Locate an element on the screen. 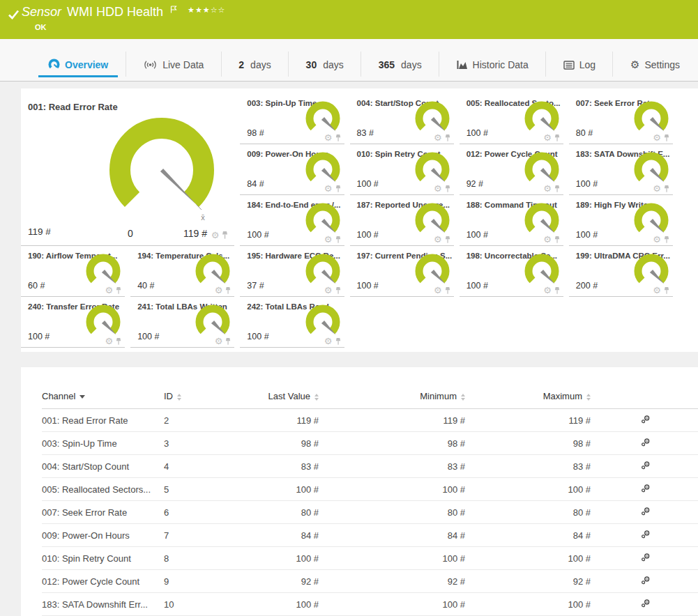 The image size is (698, 616). column-header-maximum: Maximum is located at coordinates (533, 399).